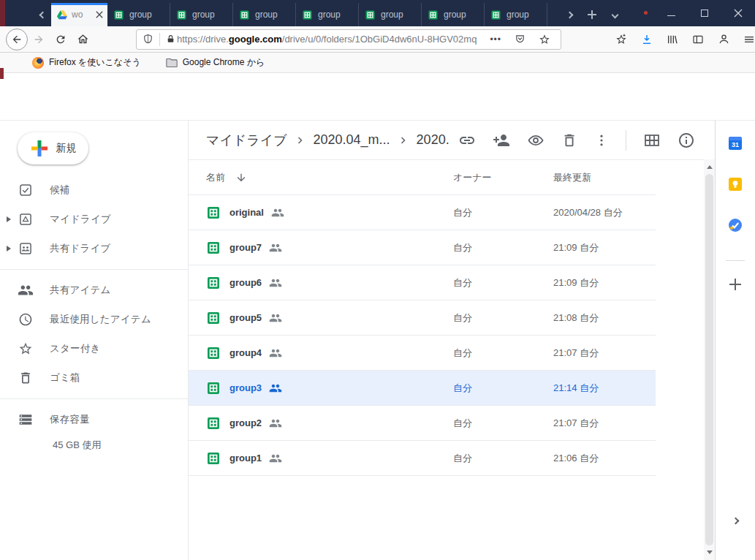 Image resolution: width=755 pixels, height=560 pixels. I want to click on multicolor-plus-icon, so click(39, 148).